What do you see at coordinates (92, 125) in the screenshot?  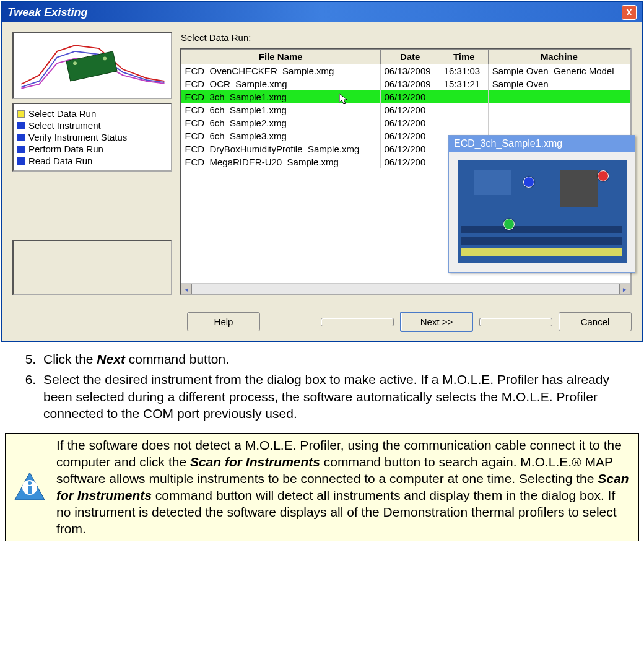 I see `step-select-instrument: Select Instrument` at bounding box center [92, 125].